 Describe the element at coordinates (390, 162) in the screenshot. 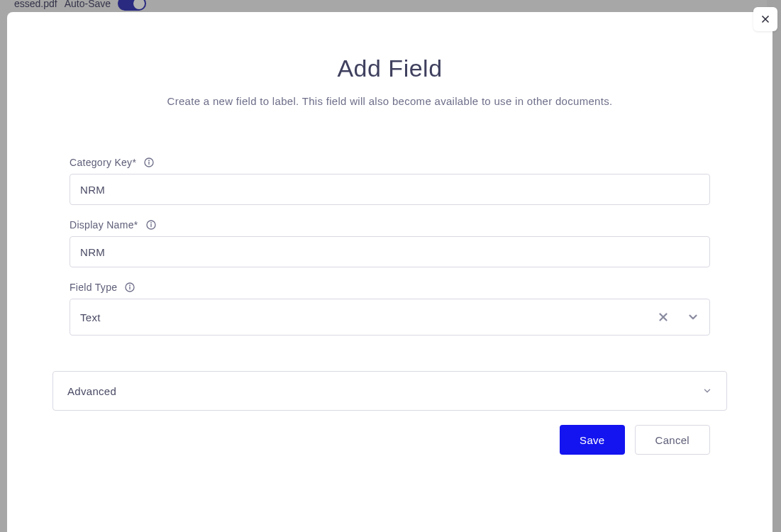

I see `category-key-label-row: Category Key*` at that location.